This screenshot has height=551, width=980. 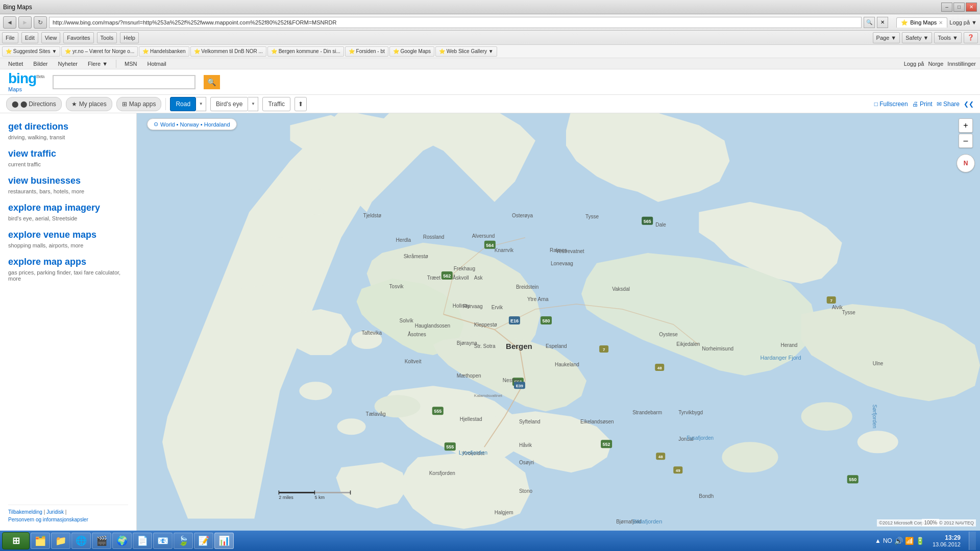 What do you see at coordinates (948, 104) in the screenshot?
I see `share-button: ✉ Share` at bounding box center [948, 104].